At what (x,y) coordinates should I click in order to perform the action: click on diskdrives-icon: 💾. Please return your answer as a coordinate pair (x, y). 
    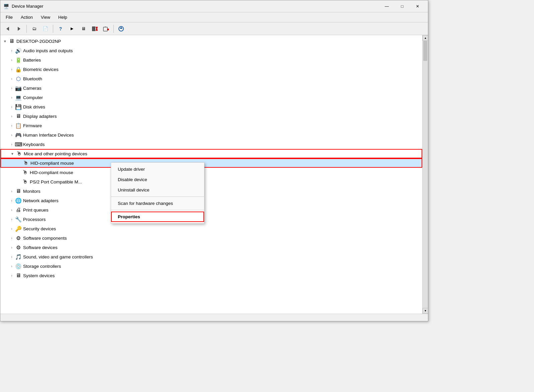
    Looking at the image, I should click on (18, 107).